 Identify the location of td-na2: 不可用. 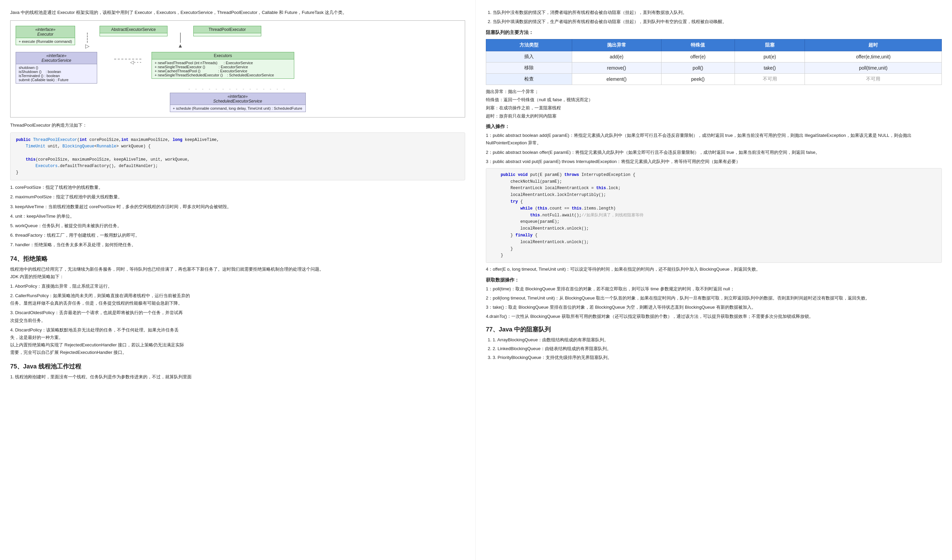
(873, 79).